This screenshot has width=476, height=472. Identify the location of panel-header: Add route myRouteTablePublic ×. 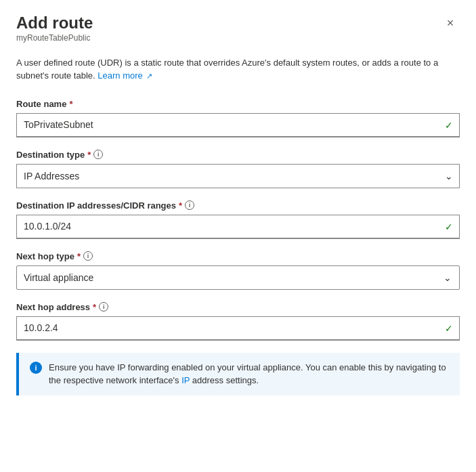
(238, 34).